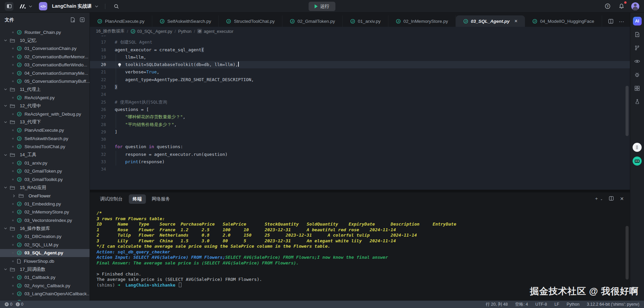  Describe the element at coordinates (611, 199) in the screenshot. I see `split-terminal-button` at that location.